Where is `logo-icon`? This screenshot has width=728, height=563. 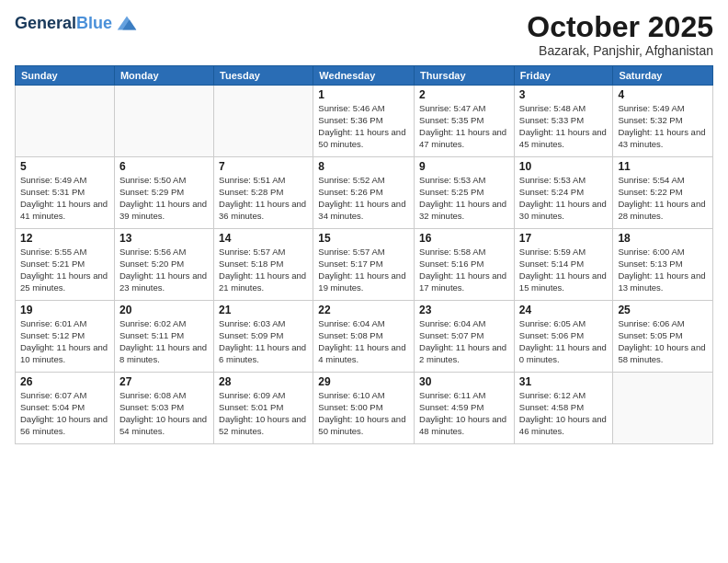
logo-icon is located at coordinates (127, 24).